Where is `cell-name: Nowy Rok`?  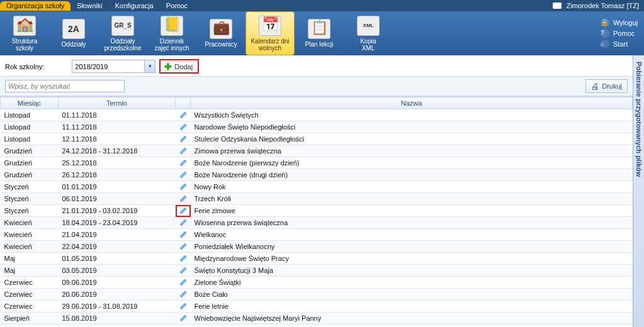
cell-name: Nowy Rok is located at coordinates (412, 187).